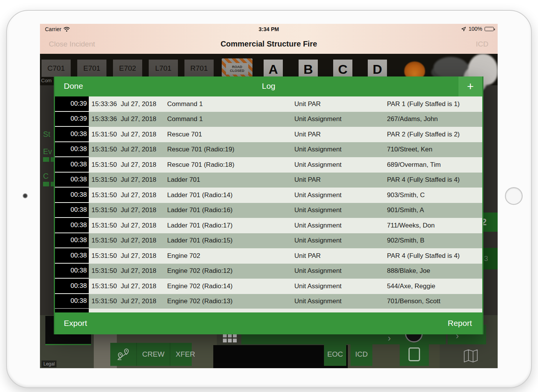 The image size is (538, 392). I want to click on unit-button: L701, so click(163, 68).